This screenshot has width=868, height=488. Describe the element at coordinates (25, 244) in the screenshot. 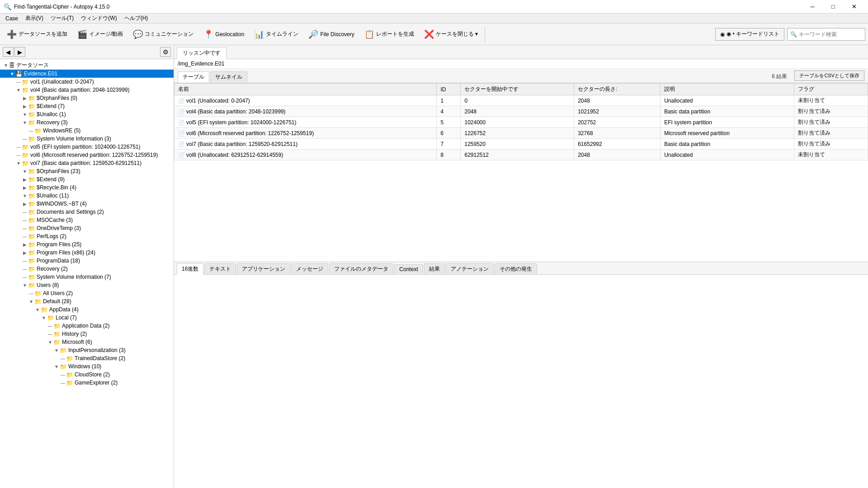

I see `progfiles-toggle: ▶` at that location.